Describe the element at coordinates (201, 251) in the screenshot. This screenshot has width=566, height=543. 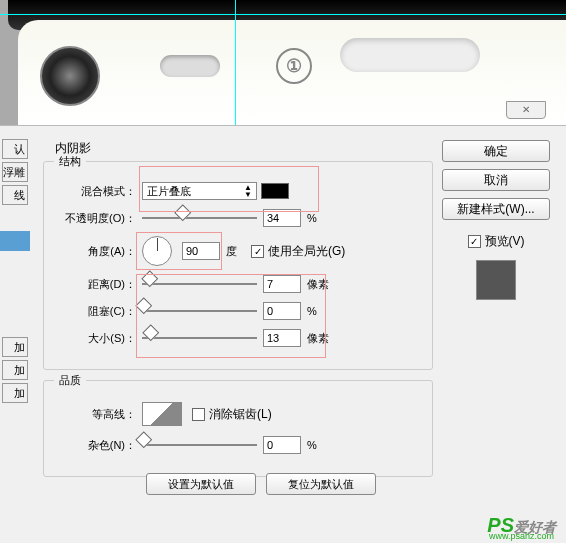
I see `angle-input` at that location.